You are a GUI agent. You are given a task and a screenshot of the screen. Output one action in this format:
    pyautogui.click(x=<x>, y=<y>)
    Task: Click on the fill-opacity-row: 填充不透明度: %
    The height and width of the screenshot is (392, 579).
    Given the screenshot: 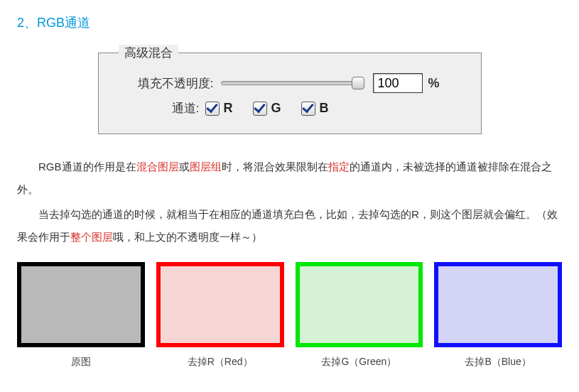 What is the action you would take?
    pyautogui.click(x=290, y=83)
    